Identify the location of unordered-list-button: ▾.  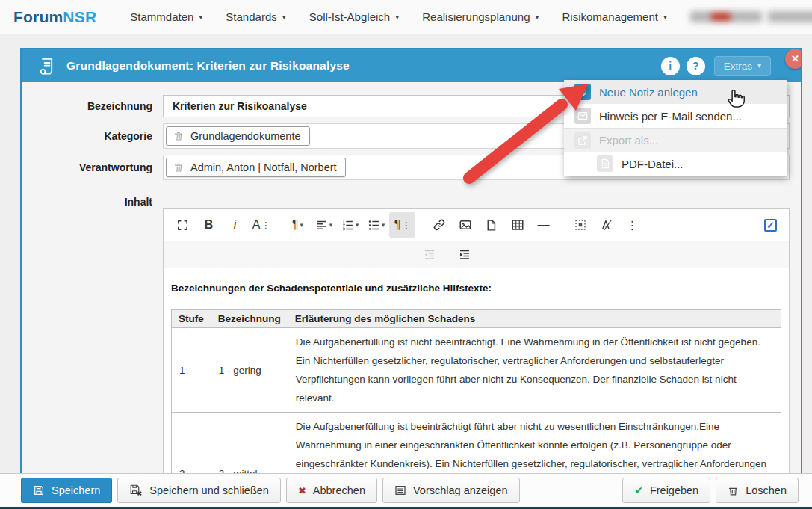
(376, 225).